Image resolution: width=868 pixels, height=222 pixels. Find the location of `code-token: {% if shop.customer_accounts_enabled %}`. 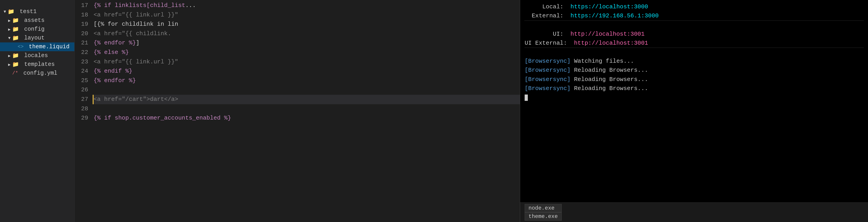

code-token: {% if shop.customer_accounts_enabled %} is located at coordinates (162, 118).